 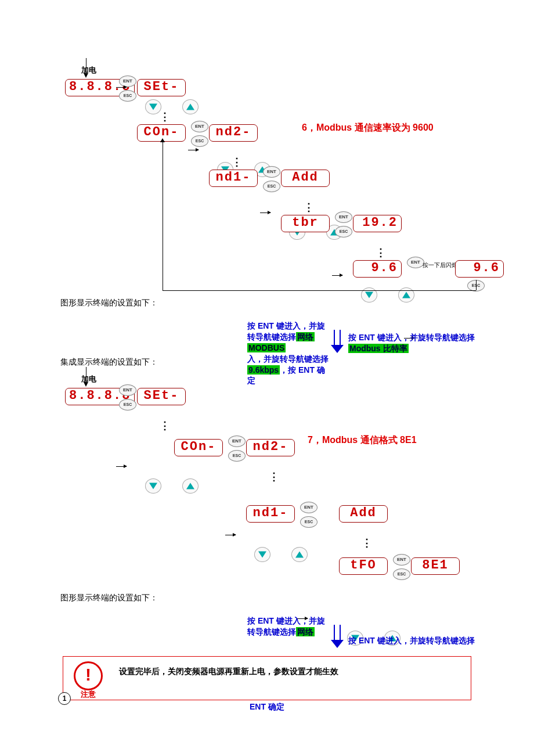 I want to click on exclamation-icon: !, so click(x=88, y=675).